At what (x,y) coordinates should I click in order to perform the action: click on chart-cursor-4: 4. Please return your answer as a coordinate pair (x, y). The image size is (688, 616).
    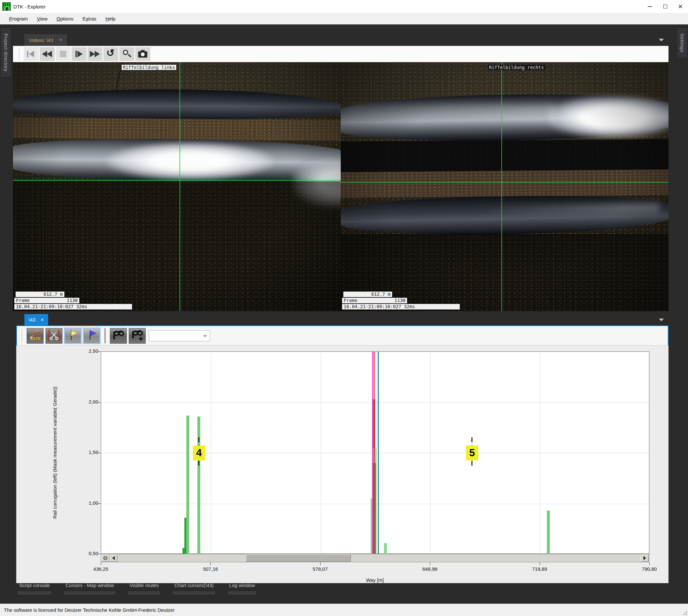
    Looking at the image, I should click on (199, 453).